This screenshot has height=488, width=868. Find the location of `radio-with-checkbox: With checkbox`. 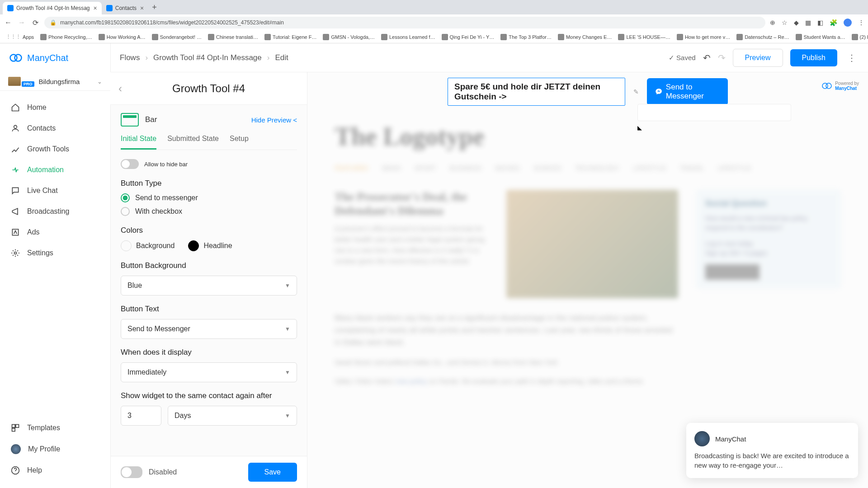

radio-with-checkbox: With checkbox is located at coordinates (209, 211).